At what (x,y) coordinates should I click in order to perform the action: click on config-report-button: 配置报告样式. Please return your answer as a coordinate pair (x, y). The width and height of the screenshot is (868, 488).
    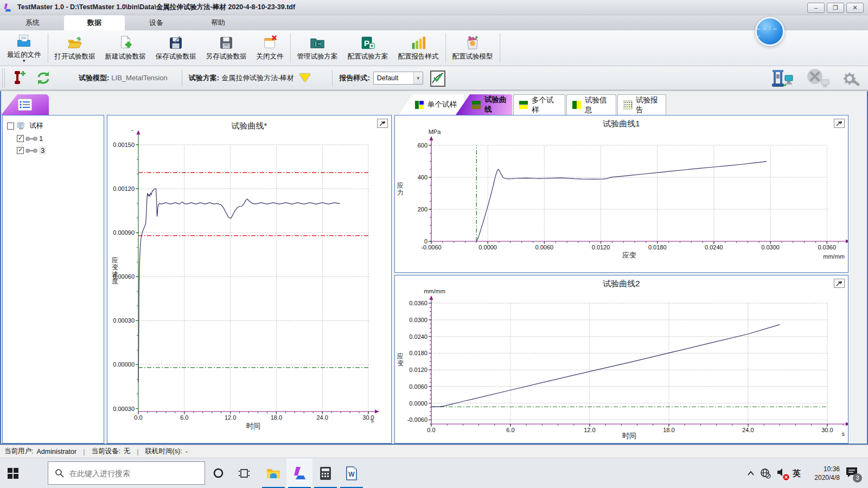
    Looking at the image, I should click on (419, 48).